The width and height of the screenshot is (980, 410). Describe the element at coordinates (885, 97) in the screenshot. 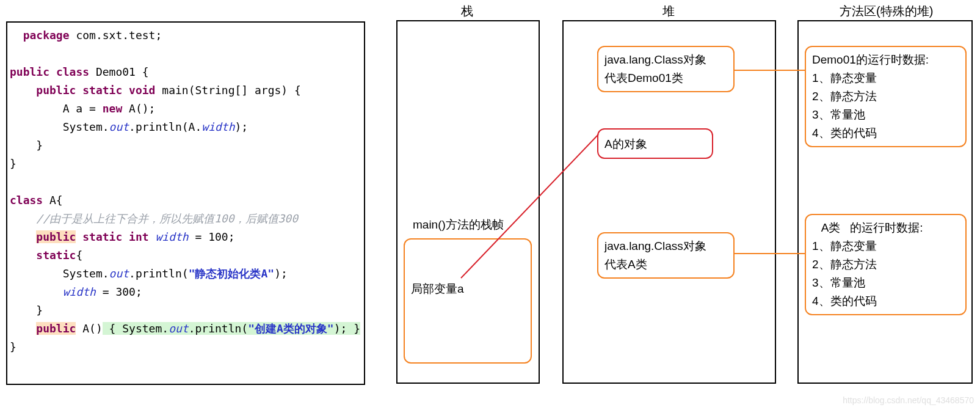

I see `demo-runtime-box: Demo01的运行时数据: 1、静态变量 2、静态方法 3、常量池 4、类的代码` at that location.